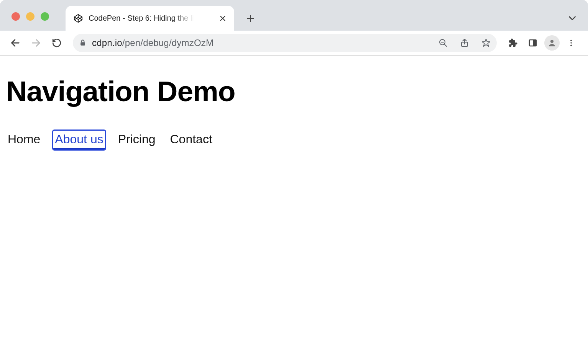 The height and width of the screenshot is (364, 588). Describe the element at coordinates (250, 18) in the screenshot. I see `new-tab-button` at that location.